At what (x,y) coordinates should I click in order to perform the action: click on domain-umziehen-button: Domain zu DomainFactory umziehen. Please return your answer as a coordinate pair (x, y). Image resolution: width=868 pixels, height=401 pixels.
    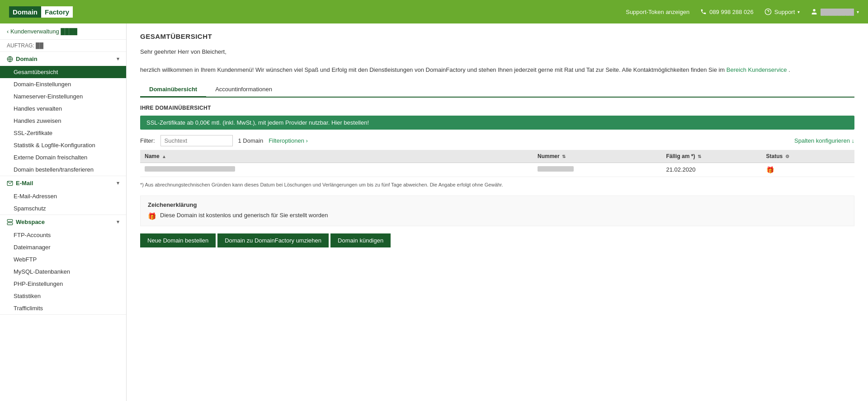
    Looking at the image, I should click on (273, 240).